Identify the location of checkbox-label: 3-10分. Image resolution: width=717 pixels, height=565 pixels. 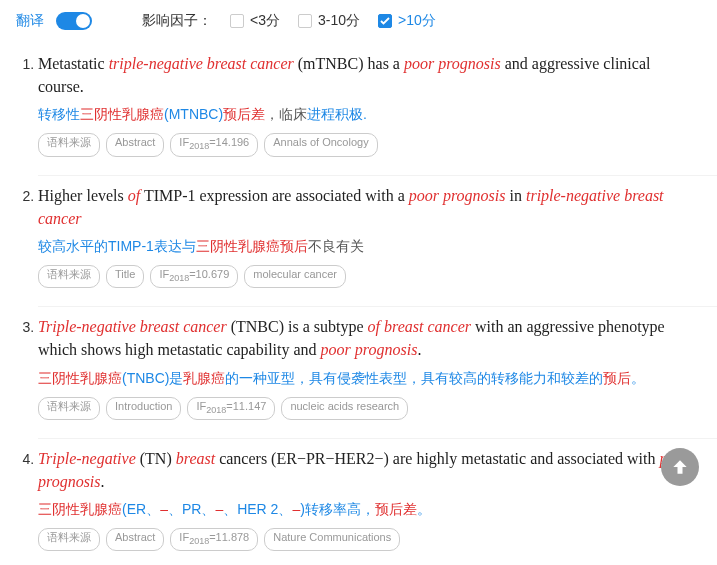
(339, 21).